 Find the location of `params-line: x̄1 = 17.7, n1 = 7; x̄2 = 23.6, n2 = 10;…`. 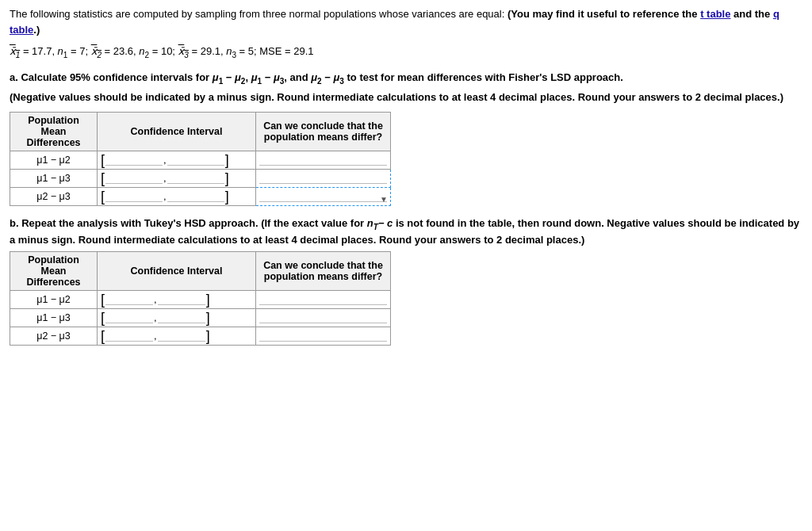

params-line: x̄1 = 17.7, n1 = 7; x̄2 = 23.6, n2 = 10;… is located at coordinates (406, 52).